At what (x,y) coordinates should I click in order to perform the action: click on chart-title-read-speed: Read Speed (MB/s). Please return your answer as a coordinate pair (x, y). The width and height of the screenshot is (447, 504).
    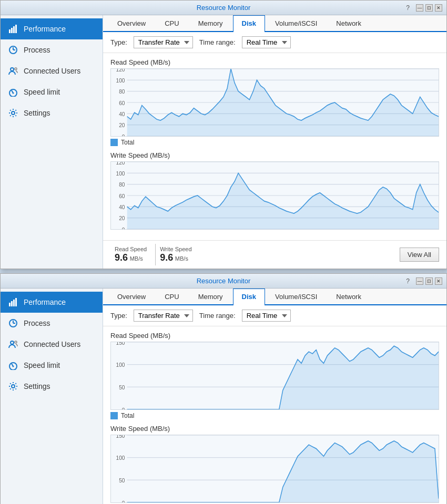
    Looking at the image, I should click on (275, 62).